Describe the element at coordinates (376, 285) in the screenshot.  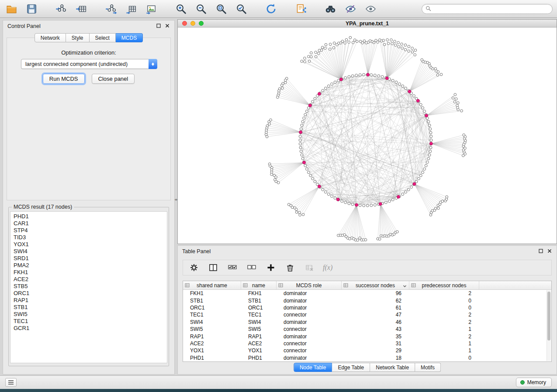
I see `column-header-successor-nodes: successor nodes` at that location.